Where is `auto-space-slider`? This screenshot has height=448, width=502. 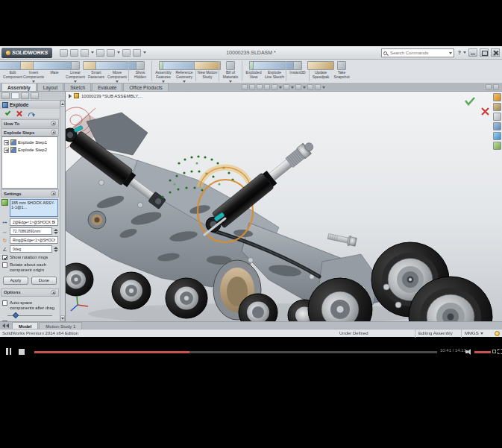
auto-space-slider is located at coordinates (30, 315).